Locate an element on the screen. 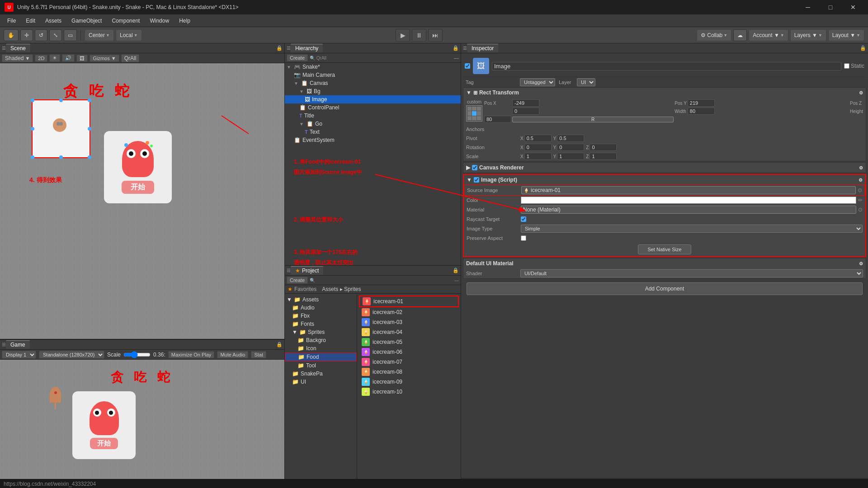 This screenshot has width=868, height=488. proj-backgro: 📁 Backgro is located at coordinates (321, 340).